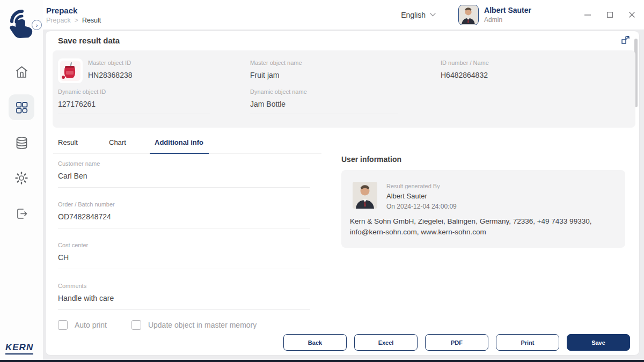 The height and width of the screenshot is (362, 644). What do you see at coordinates (343, 15) in the screenshot?
I see `topbar: Prepack Prepack > Result English` at bounding box center [343, 15].